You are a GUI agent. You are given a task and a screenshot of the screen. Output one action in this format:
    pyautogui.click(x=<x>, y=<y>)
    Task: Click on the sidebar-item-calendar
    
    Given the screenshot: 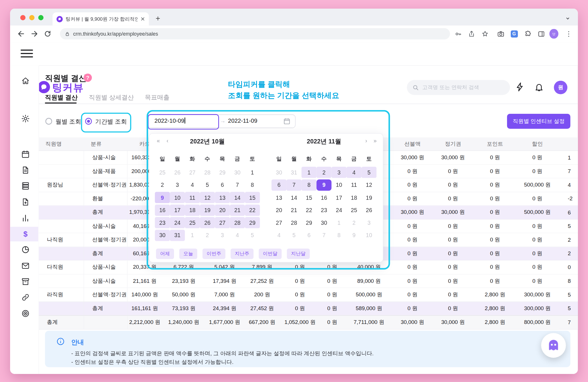 What is the action you would take?
    pyautogui.click(x=25, y=154)
    